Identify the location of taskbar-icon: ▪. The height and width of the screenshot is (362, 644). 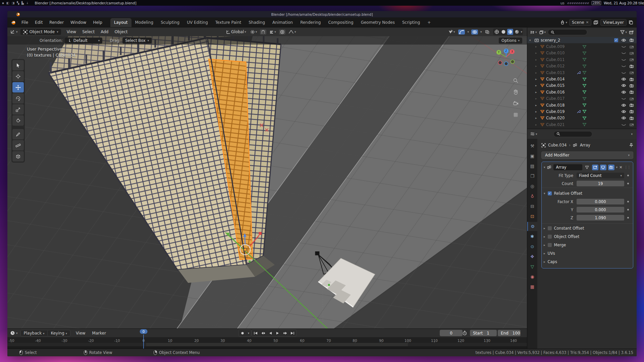
(3, 3).